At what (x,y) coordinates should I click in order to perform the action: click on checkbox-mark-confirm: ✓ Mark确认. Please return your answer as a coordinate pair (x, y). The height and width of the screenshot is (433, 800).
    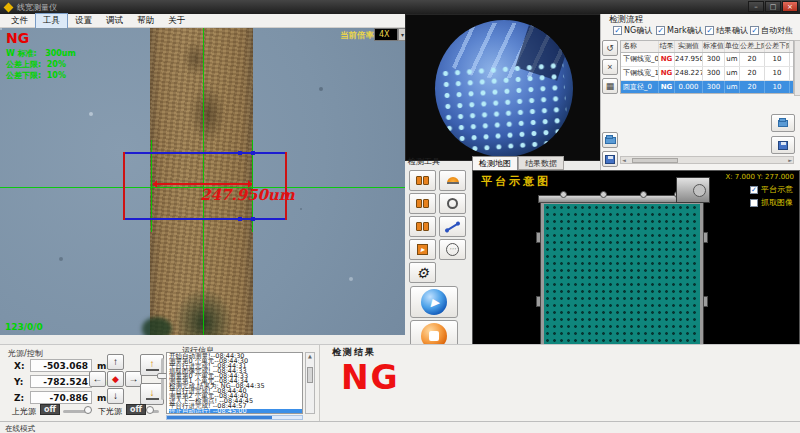
    Looking at the image, I should click on (680, 30).